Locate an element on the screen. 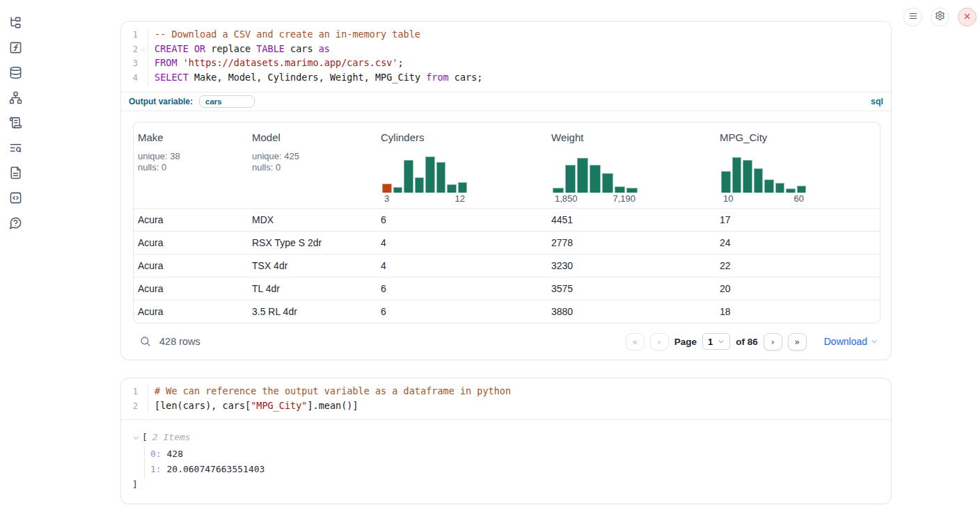  line-gutter: 1 is located at coordinates (135, 35).